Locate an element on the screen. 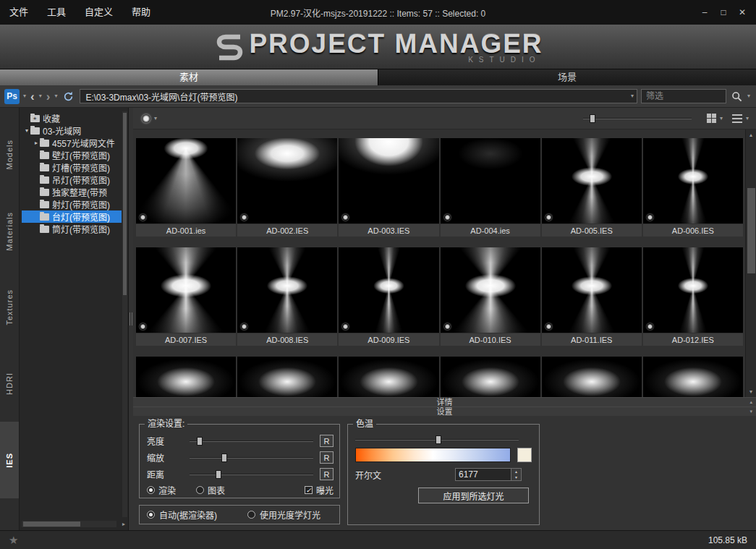 This screenshot has height=549, width=756. category-tab-models: Models is located at coordinates (9, 155).